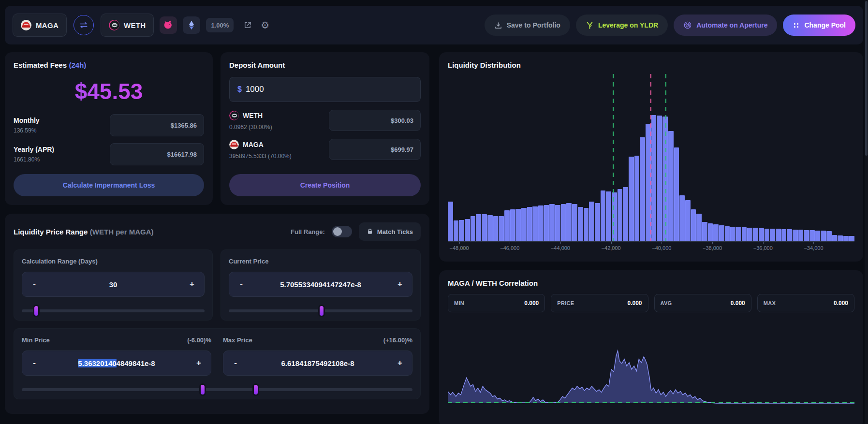  What do you see at coordinates (666, 303) in the screenshot?
I see `avg-stat-label: AVG` at bounding box center [666, 303].